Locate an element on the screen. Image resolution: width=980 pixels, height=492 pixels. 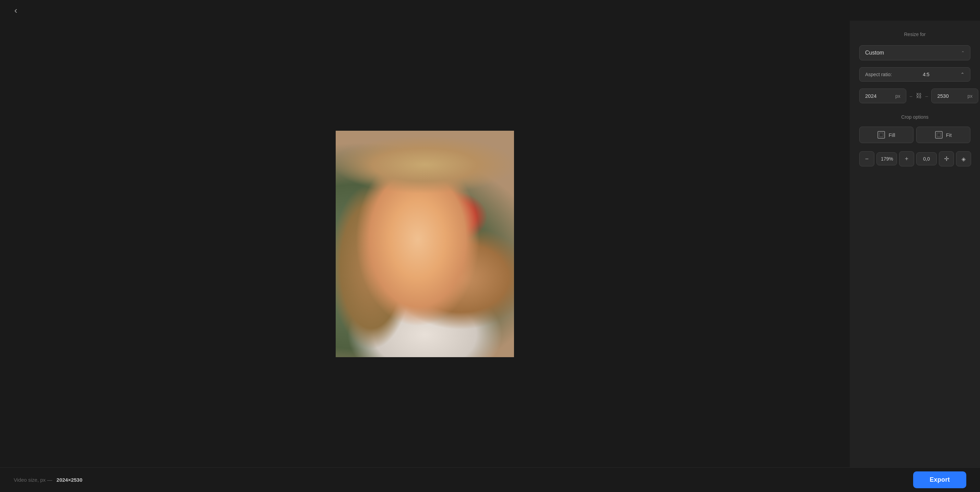
zoom-in-button: + is located at coordinates (907, 159).